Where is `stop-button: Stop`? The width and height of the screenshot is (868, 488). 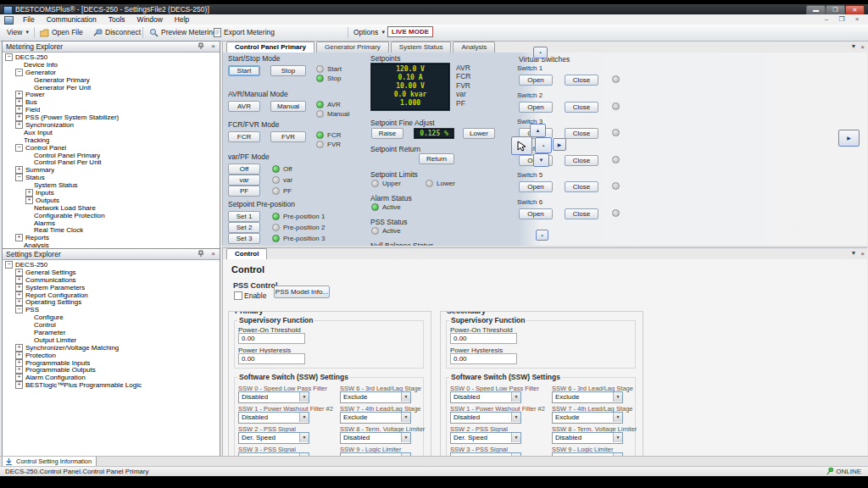
stop-button: Stop is located at coordinates (288, 71).